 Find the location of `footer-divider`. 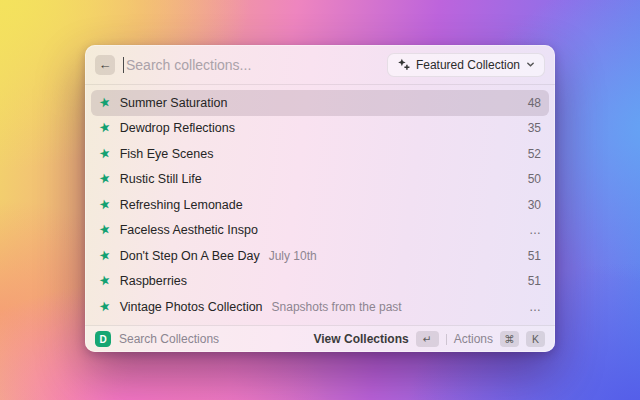

footer-divider is located at coordinates (446, 340).